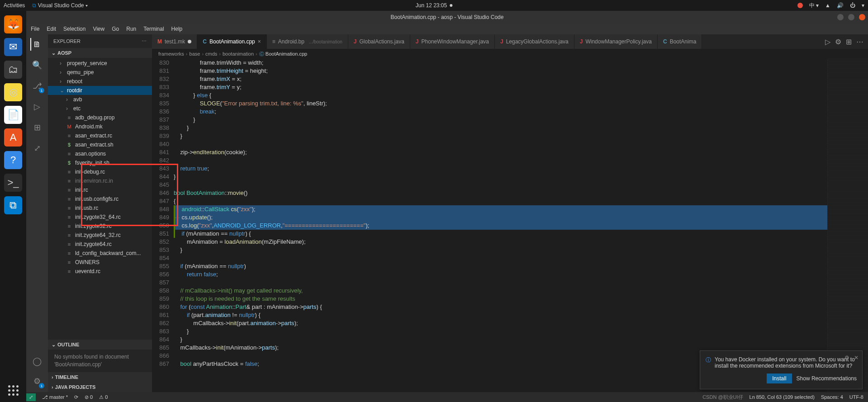  What do you see at coordinates (175, 42) in the screenshot?
I see `tab-test1-mk: Mtest1.mk` at bounding box center [175, 42].